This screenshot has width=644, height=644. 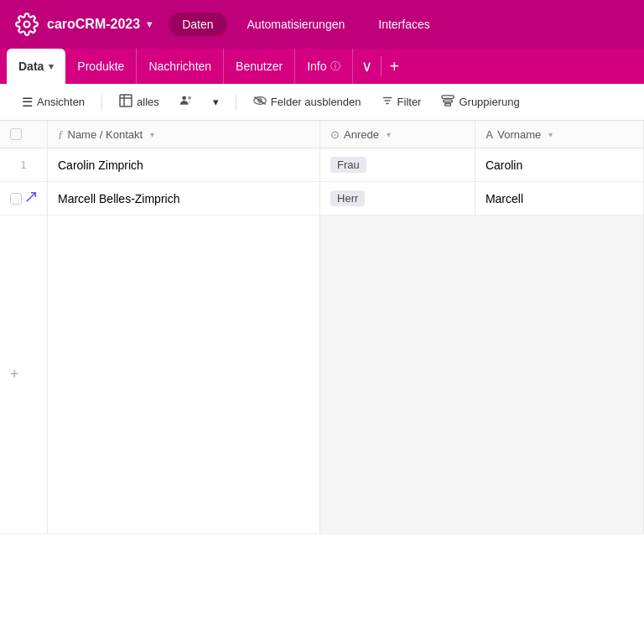 What do you see at coordinates (322, 24) in the screenshot?
I see `top-nav: caroCRM-2023 ▾ Daten Automatisierungen I…` at bounding box center [322, 24].